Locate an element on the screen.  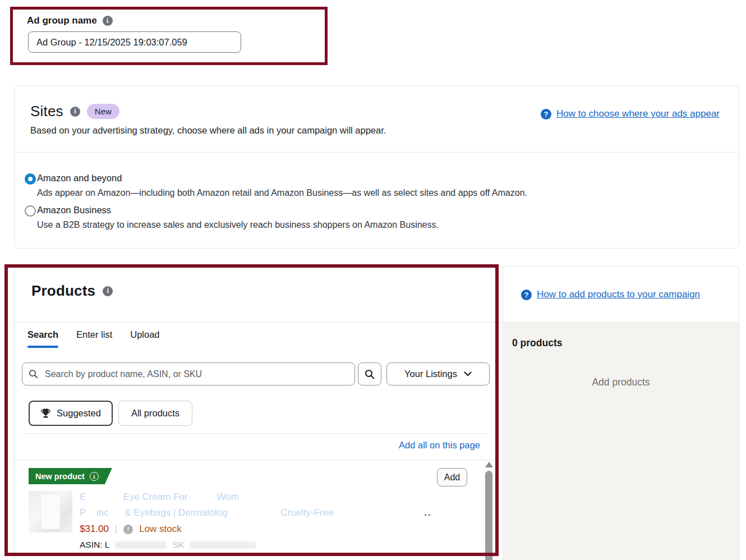
filter-suggested-button: Suggested is located at coordinates (71, 413).